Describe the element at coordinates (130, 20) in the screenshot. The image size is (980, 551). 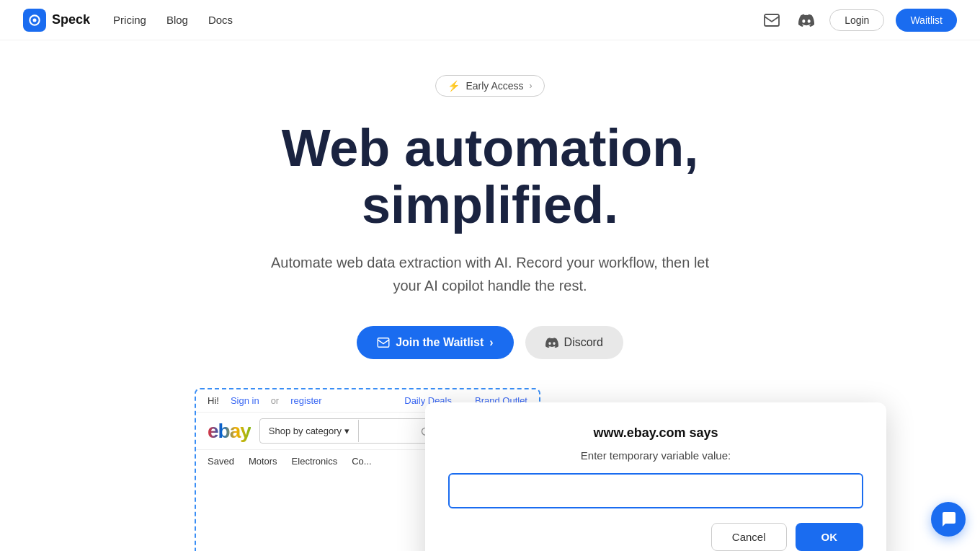
I see `nav-pricing: Pricing` at that location.